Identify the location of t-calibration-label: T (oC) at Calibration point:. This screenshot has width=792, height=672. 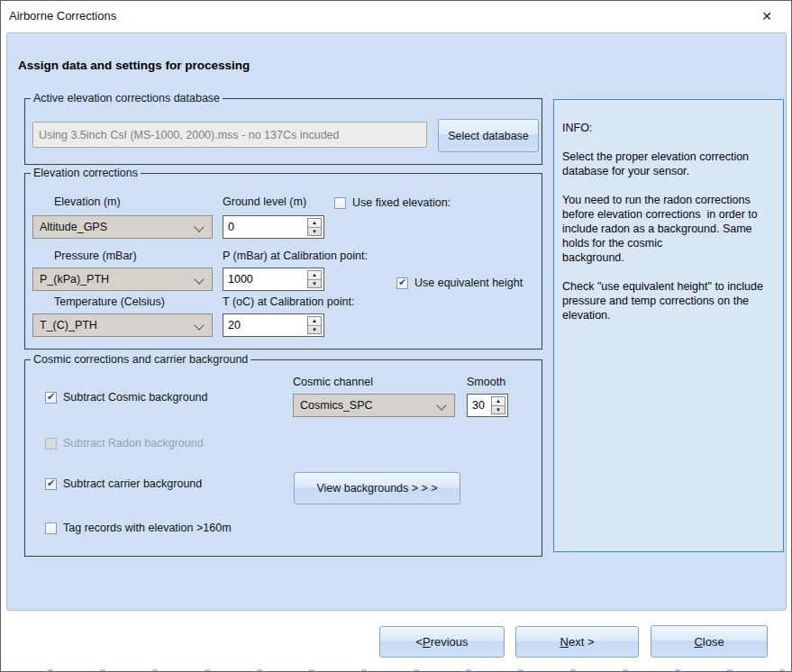
(288, 302).